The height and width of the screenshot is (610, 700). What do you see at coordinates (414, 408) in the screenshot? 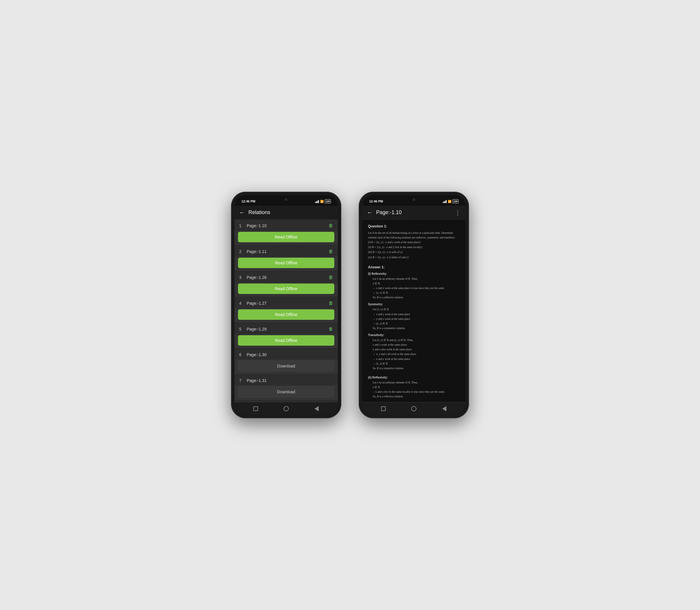
I see `nav-home-button-right` at bounding box center [414, 408].